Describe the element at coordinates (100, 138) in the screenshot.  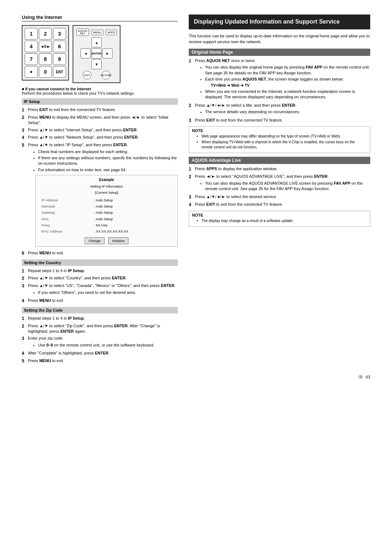
I see `step-4: 4 Press ▲/▼ to select "Network Setup", a…` at that location.